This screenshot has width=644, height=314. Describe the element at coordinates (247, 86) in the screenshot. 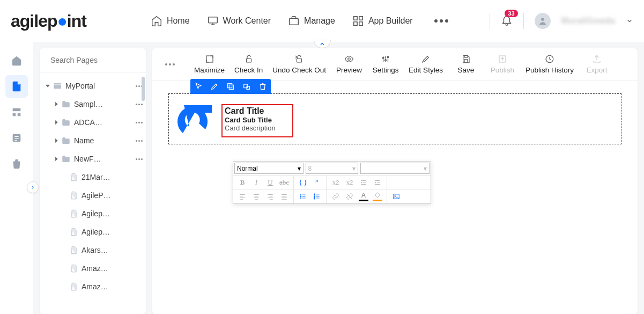

I see `widget-move` at that location.